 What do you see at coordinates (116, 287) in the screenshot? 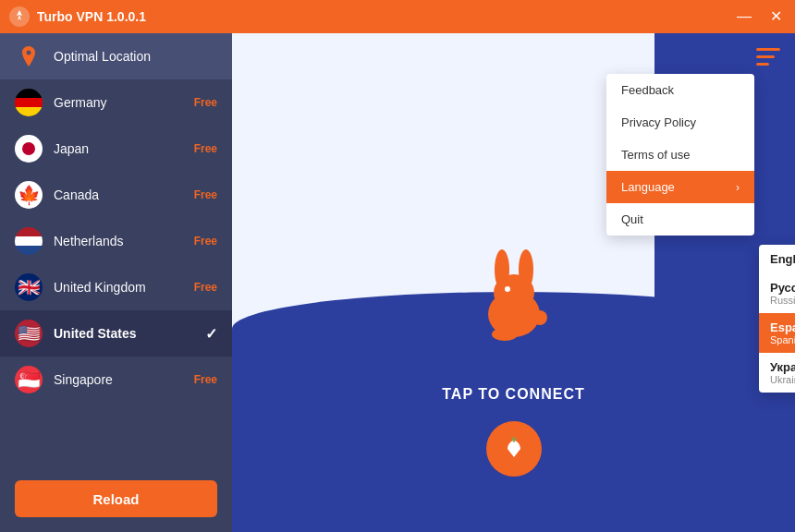
I see `sidebar-item-uk: 🇬🇧 United Kingdom Free` at bounding box center [116, 287].